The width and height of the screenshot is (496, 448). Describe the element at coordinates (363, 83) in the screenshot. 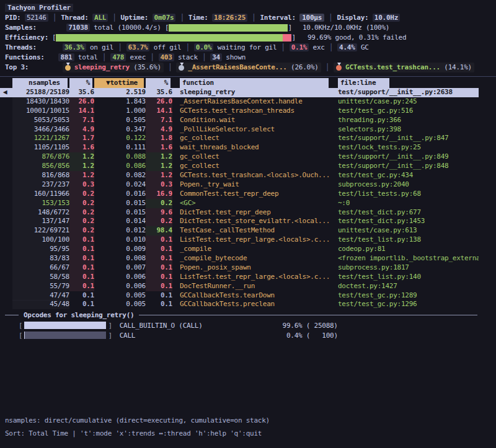

I see `header-file-line: file:line` at that location.